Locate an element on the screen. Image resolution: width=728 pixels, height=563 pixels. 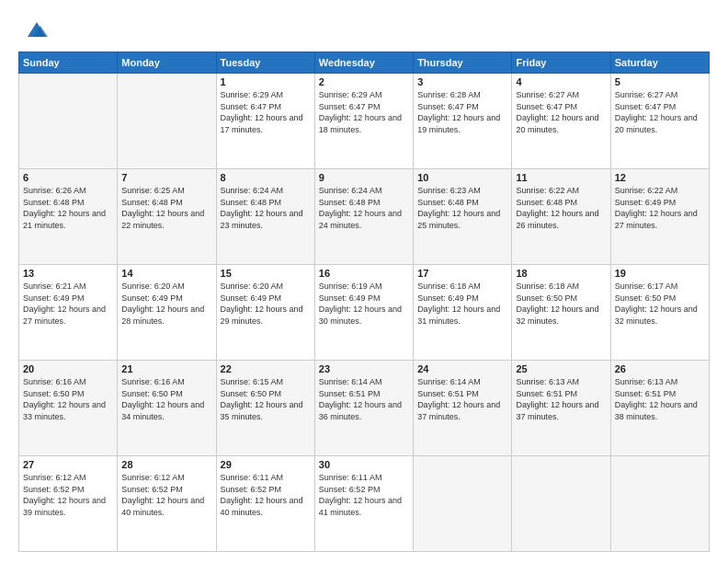
day-info: Sunrise: 6:22 AMSunset: 6:48 PMDaylight:… is located at coordinates (561, 208).